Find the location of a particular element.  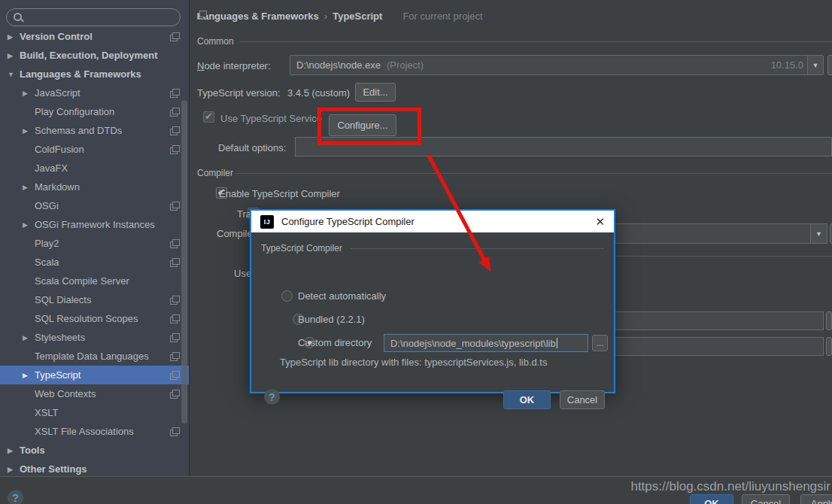

radio-label: Detect automatically is located at coordinates (342, 296).